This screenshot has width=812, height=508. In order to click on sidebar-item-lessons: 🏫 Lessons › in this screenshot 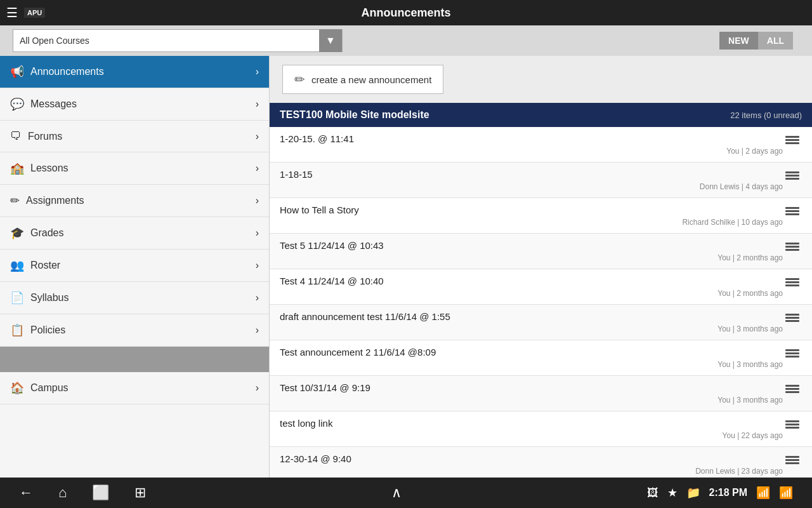, I will do `click(134, 169)`.